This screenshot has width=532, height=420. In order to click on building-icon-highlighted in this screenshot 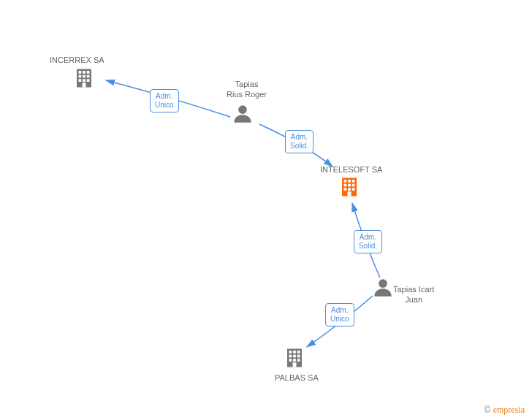, I will do `click(349, 188)`.